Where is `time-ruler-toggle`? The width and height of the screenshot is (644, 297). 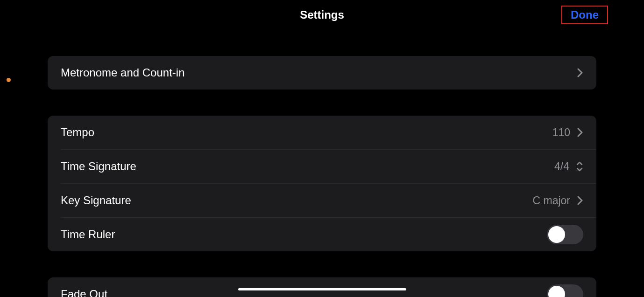 time-ruler-toggle is located at coordinates (565, 235).